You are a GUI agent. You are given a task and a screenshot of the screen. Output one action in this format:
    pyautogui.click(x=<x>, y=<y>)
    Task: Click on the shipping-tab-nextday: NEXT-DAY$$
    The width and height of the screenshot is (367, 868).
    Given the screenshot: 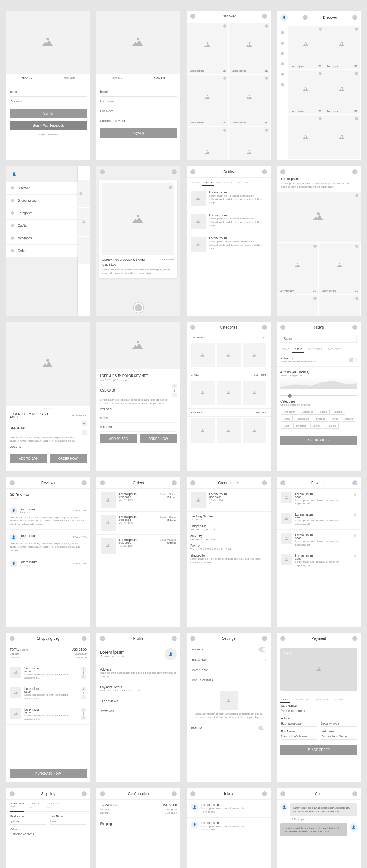 What is the action you would take?
    pyautogui.click(x=53, y=805)
    